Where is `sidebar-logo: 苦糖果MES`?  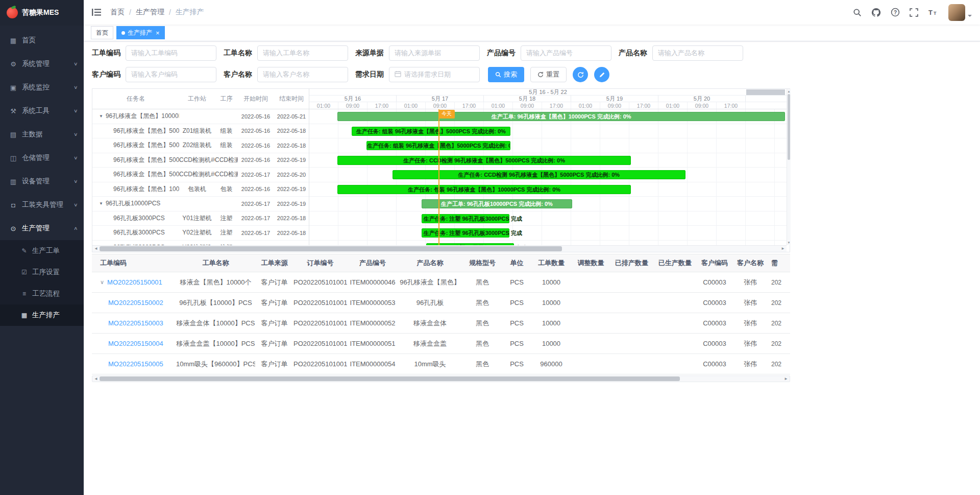
sidebar-logo: 苦糖果MES is located at coordinates (42, 13).